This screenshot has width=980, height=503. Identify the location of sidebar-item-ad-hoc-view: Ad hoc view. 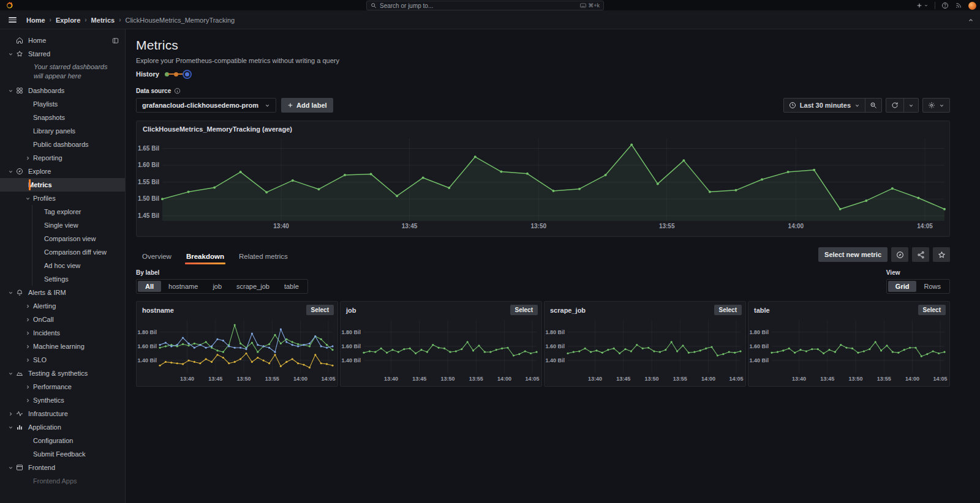
(62, 266).